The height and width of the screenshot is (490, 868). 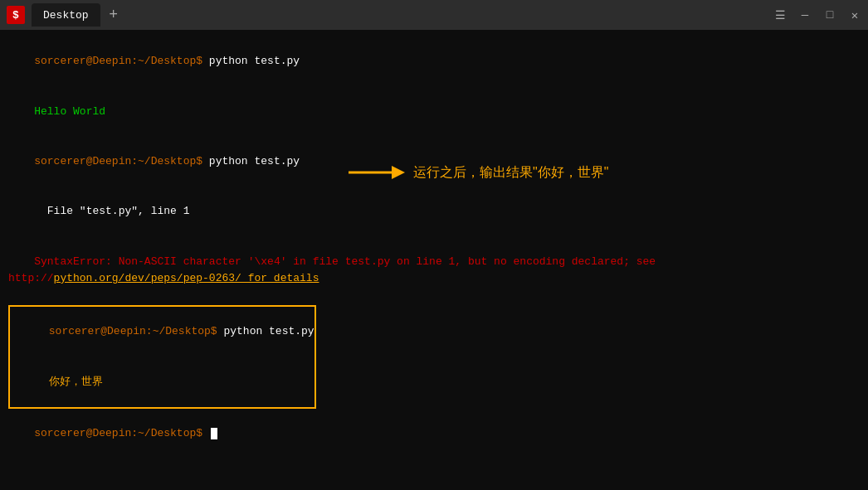 What do you see at coordinates (108, 262) in the screenshot?
I see `syntax-error: SyntaxError: Non-ASCII` at bounding box center [108, 262].